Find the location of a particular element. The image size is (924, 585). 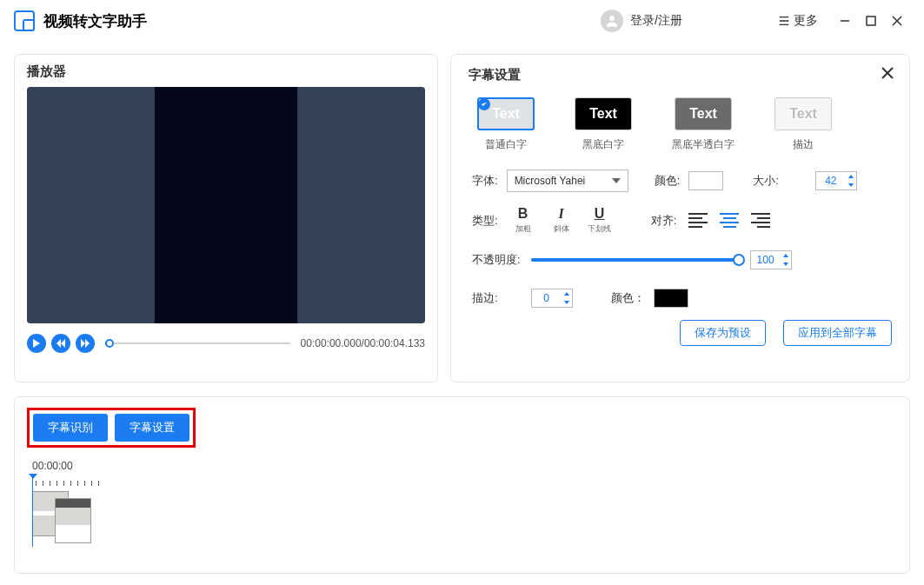

opacity-input: 100 is located at coordinates (771, 260).